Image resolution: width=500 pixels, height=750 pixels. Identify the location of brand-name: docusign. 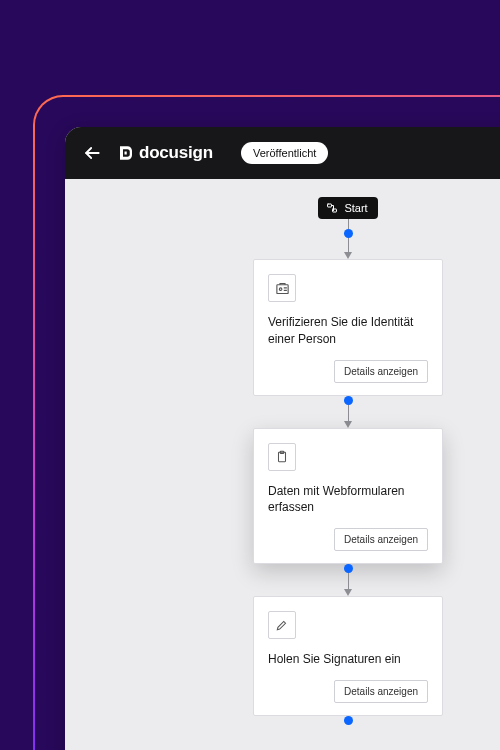
(176, 153).